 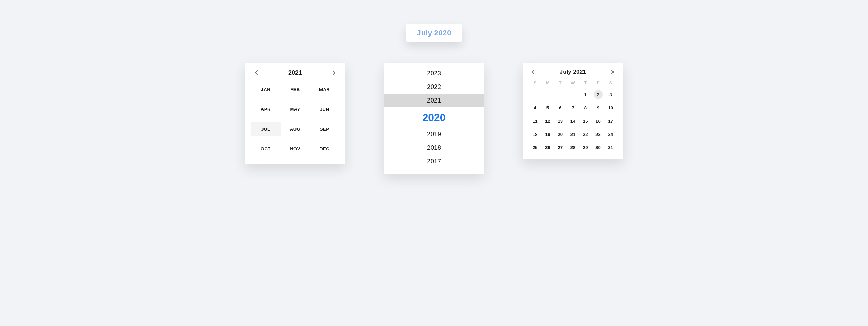 I want to click on day-cell-14: 14, so click(x=573, y=121).